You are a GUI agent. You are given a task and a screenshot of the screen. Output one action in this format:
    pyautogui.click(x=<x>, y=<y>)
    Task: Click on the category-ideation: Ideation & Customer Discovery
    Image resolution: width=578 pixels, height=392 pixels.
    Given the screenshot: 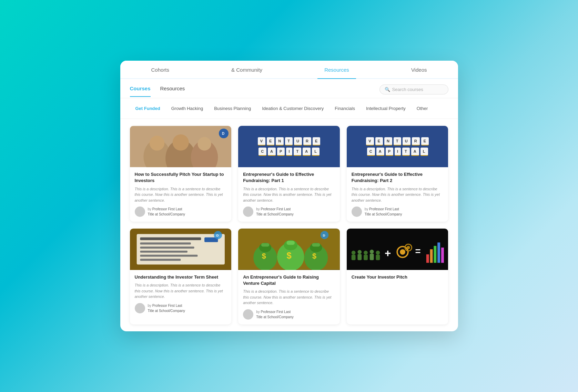 What is the action you would take?
    pyautogui.click(x=293, y=108)
    